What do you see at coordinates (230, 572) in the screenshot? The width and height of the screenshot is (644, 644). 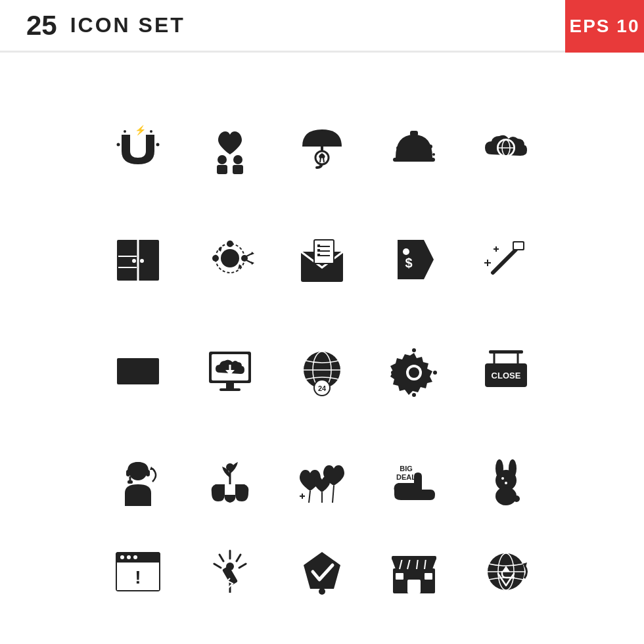 I see `icon-cell-firecracker` at bounding box center [230, 572].